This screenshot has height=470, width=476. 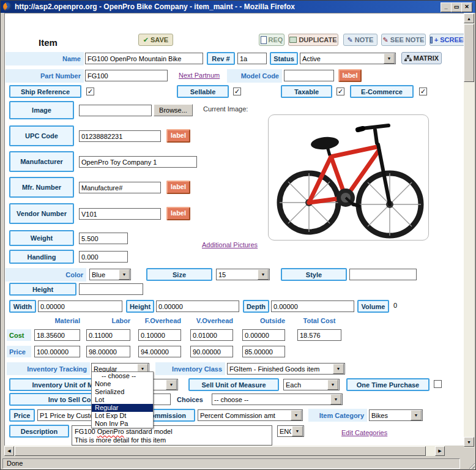 What do you see at coordinates (469, 18) in the screenshot?
I see `scroll-up-button: ▲` at bounding box center [469, 18].